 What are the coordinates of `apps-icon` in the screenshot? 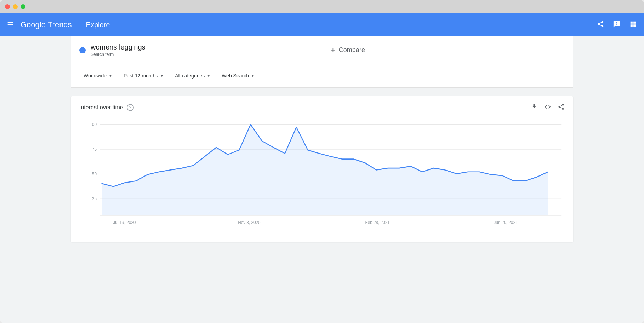 It's located at (633, 25).